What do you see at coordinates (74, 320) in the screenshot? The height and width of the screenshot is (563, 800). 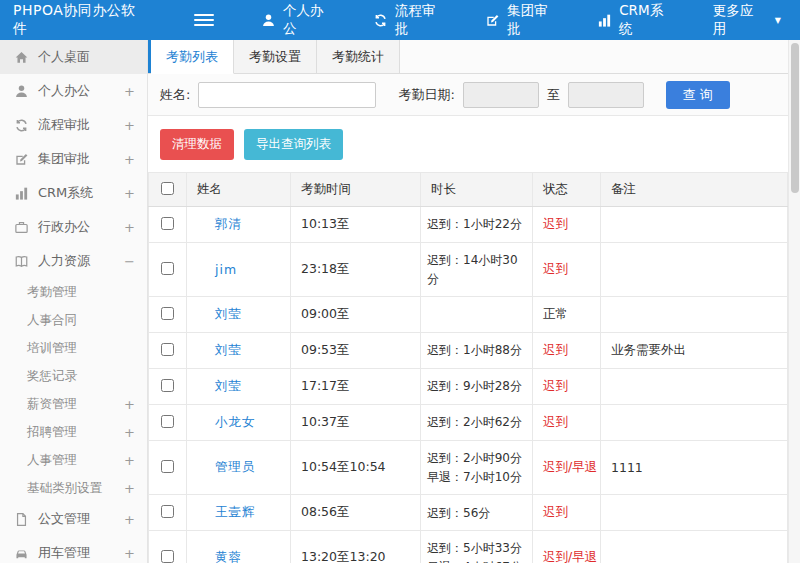 I see `sidebar-item: 人事合同` at bounding box center [74, 320].